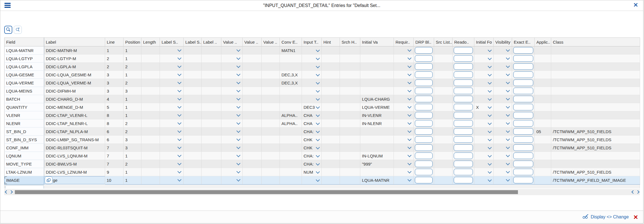 This screenshot has height=224, width=644. I want to click on cell-line: 3, so click(114, 75).